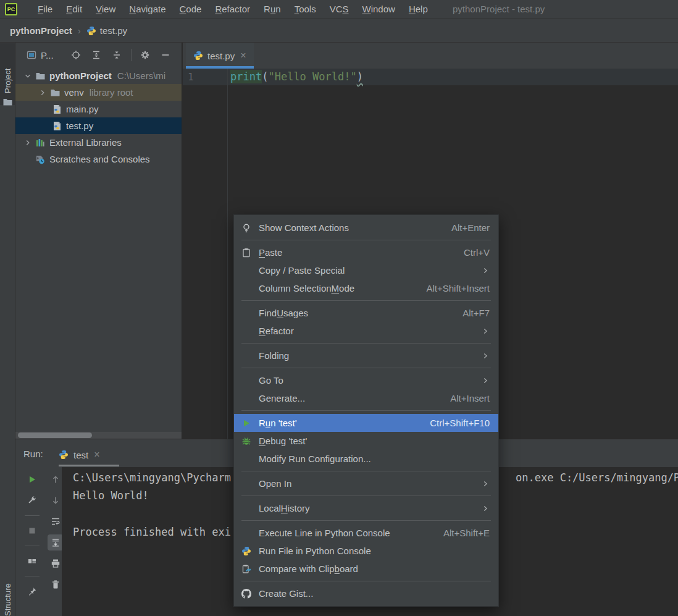 Image resolution: width=678 pixels, height=616 pixels. Describe the element at coordinates (74, 9) in the screenshot. I see `menu-edit: Edit` at that location.